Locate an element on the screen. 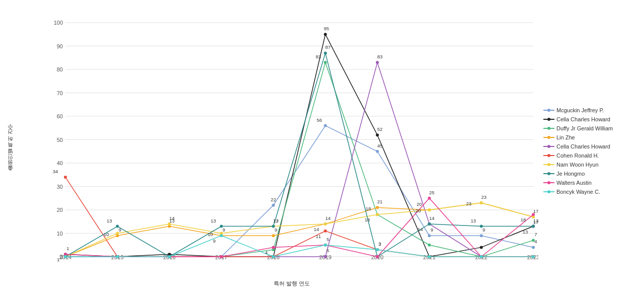 This screenshot has height=302, width=644. legend-item: Cohen Ronald H. is located at coordinates (594, 156).